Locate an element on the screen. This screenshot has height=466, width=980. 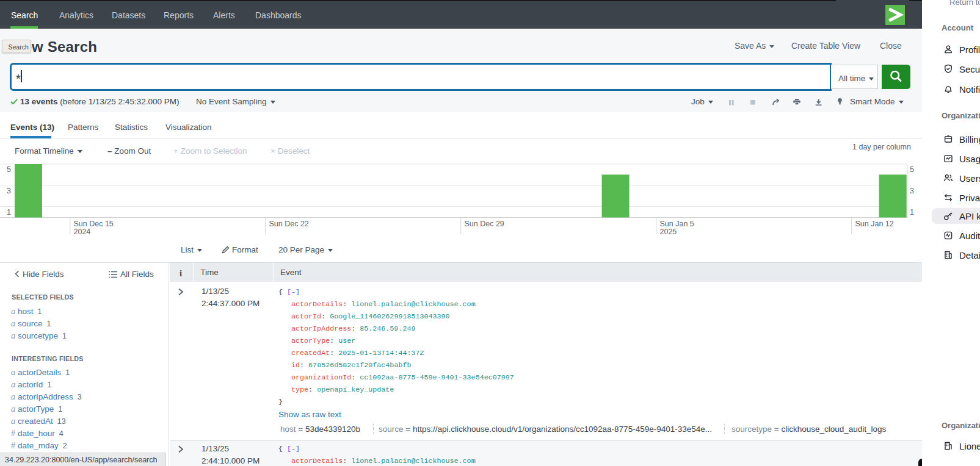
svg-text: 2025 is located at coordinates (669, 232).